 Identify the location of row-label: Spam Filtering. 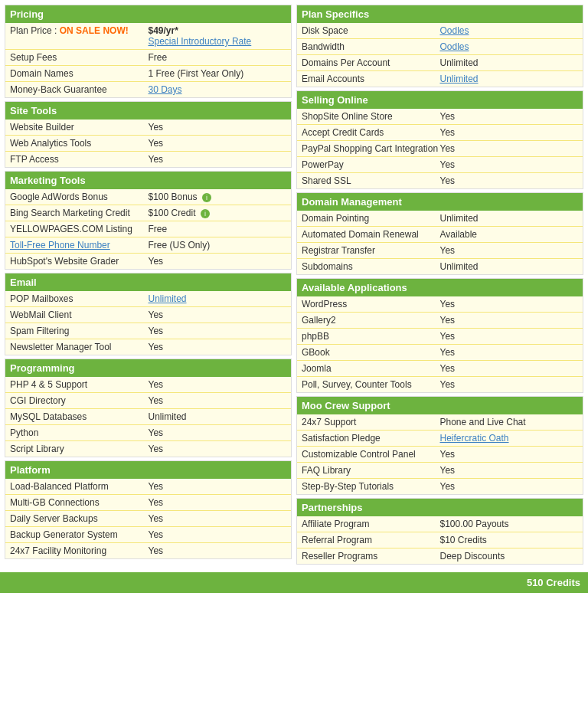
(80, 331).